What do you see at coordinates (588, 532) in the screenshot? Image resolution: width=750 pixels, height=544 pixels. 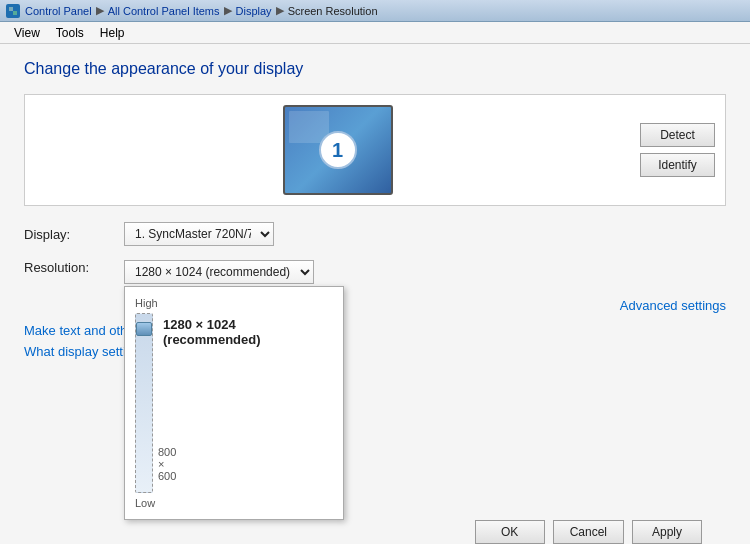 I see `bottom-buttons: OK Cancel Apply` at bounding box center [588, 532].